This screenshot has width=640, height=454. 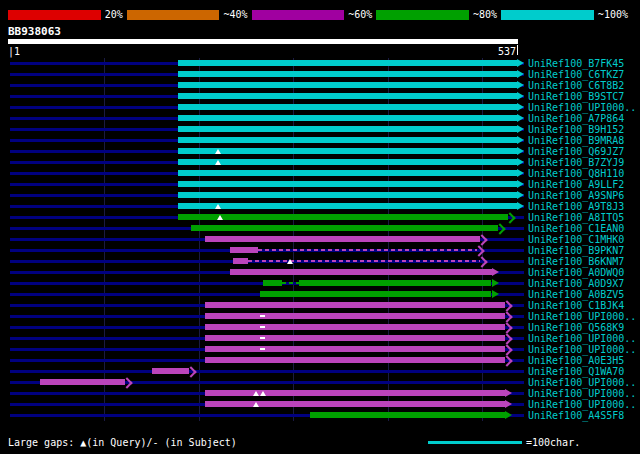 What do you see at coordinates (576, 64) in the screenshot?
I see `hit-label: UniRef100_B7FK45` at bounding box center [576, 64].